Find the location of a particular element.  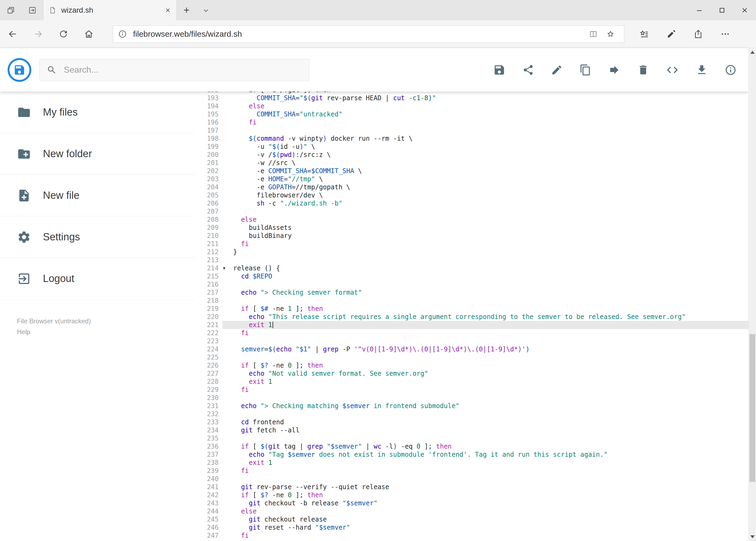

code-line-text: else is located at coordinates (485, 106).